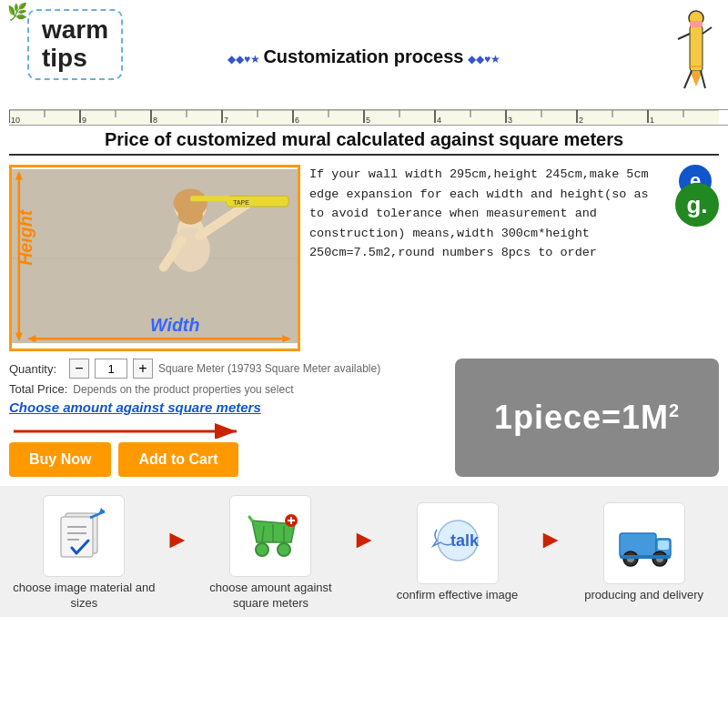  Describe the element at coordinates (369, 117) in the screenshot. I see `ruler: // will be rendered via inline approach …` at that location.